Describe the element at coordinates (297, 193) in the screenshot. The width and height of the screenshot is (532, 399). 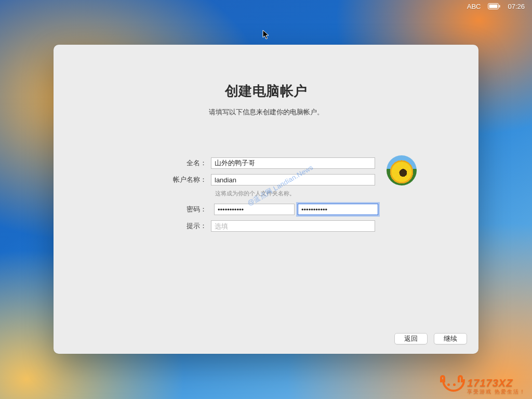
I see `account-name-helper: 这将成为你的个人文件夹名称。` at that location.